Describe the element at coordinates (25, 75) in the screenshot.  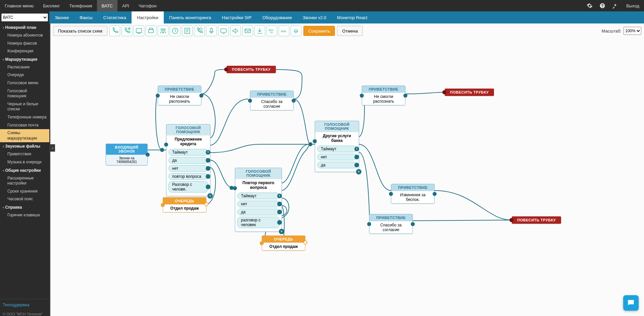
I see `sidebar-item: Очереди` at that location.